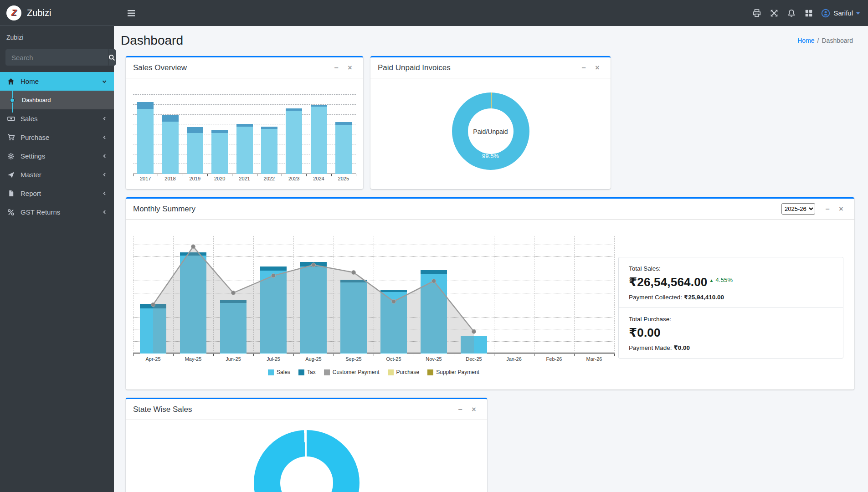 This screenshot has height=492, width=868. I want to click on top-navbar: Sariful, so click(491, 13).